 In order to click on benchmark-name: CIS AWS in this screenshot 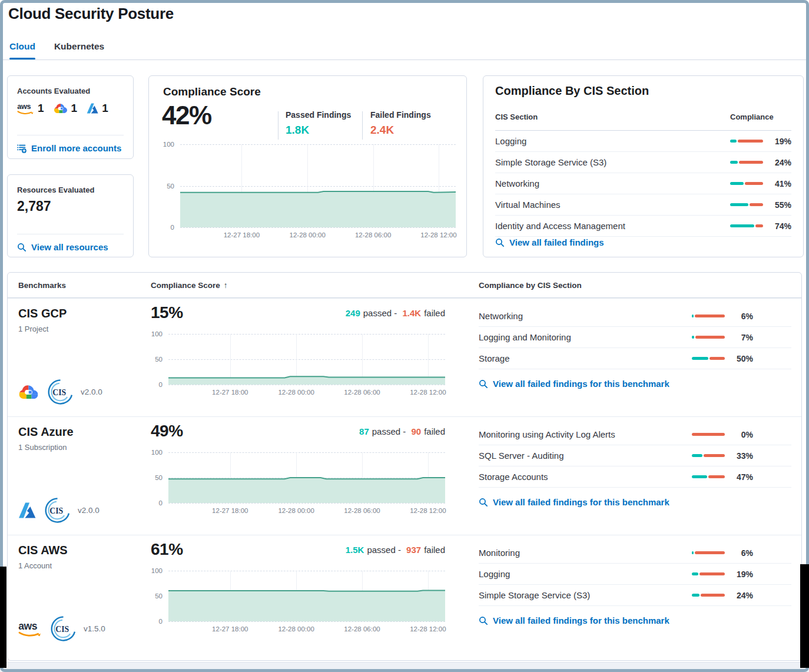, I will do `click(81, 550)`.